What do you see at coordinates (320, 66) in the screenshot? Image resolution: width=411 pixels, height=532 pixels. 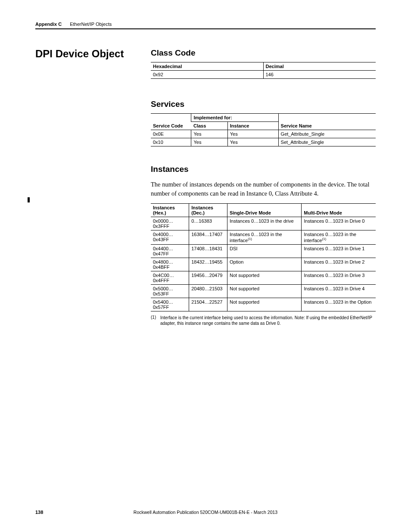 I see `classcode-head-dec: Decimal` at bounding box center [320, 66].